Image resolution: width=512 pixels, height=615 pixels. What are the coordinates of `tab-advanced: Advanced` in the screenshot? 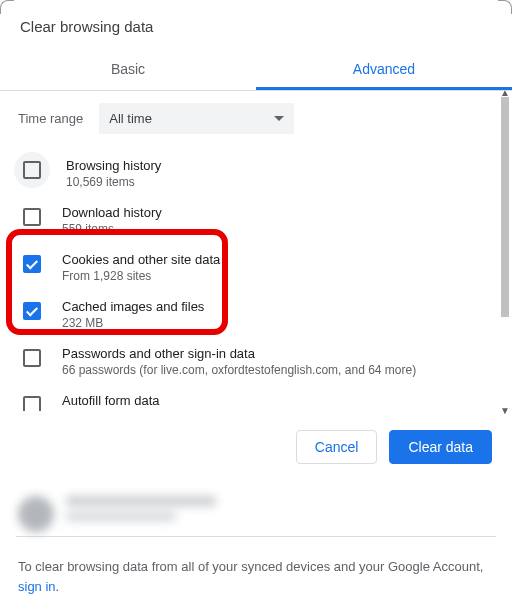 It's located at (384, 70).